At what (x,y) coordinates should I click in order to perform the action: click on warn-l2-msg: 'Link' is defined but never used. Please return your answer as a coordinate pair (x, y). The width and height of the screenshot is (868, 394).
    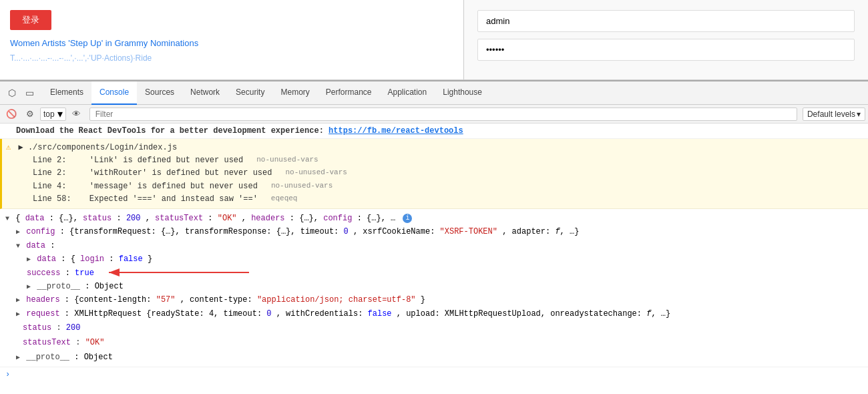
    Looking at the image, I should click on (162, 160).